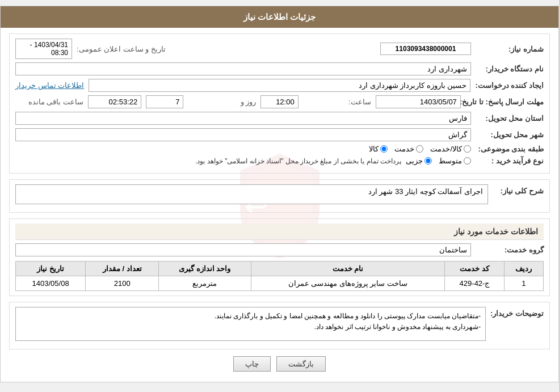 The height and width of the screenshot is (392, 559). What do you see at coordinates (468, 149) in the screenshot?
I see `category-kala-khidmat-radio` at bounding box center [468, 149].